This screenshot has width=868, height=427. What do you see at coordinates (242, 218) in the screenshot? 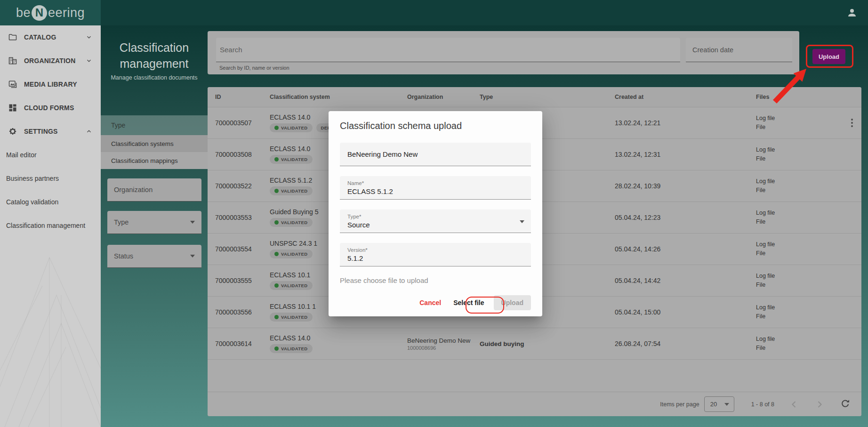
I see `cell-id: 7000003553` at bounding box center [242, 218].